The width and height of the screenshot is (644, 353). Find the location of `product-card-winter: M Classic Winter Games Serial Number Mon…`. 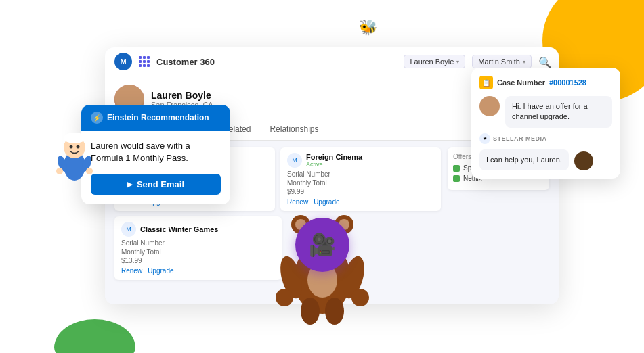

product-card-winter: M Classic Winter Games Serial Number Mon… is located at coordinates (198, 248).